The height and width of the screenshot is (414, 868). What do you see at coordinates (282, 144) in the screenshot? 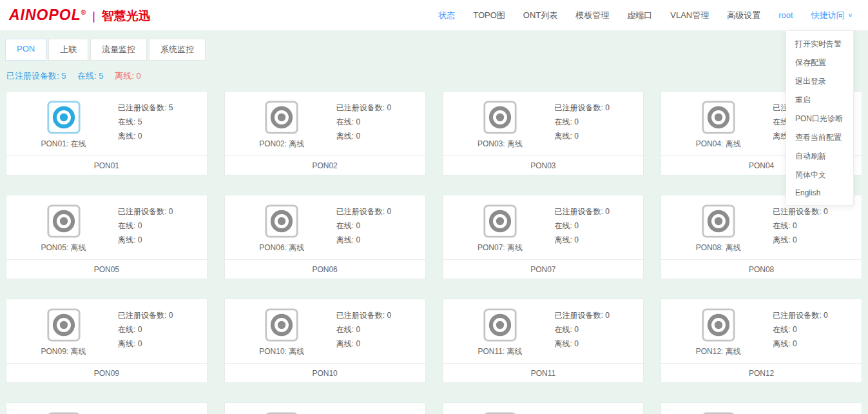
I see `pon-status-label: PON02: 离线` at bounding box center [282, 144].